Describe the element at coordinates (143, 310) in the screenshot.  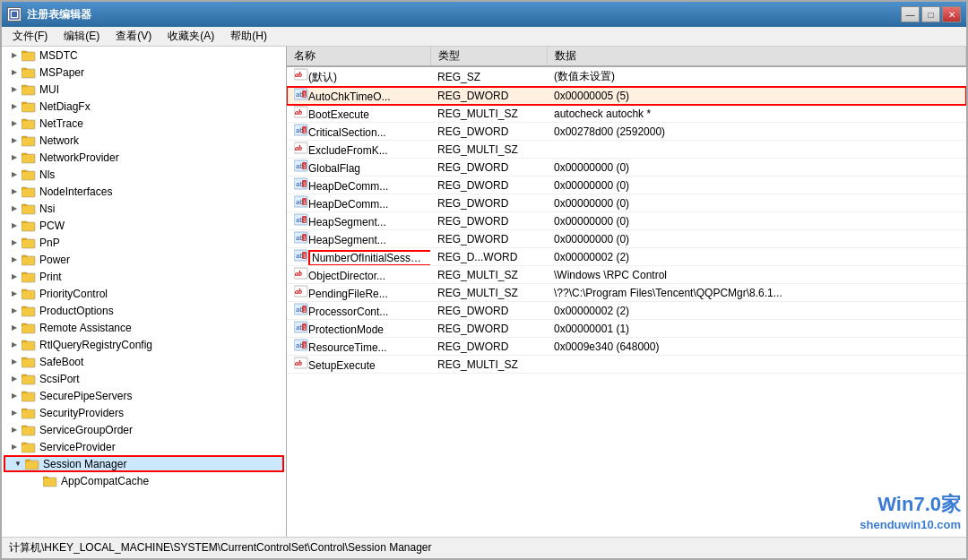
I see `tree-item: ▶ ProductOptions` at that location.